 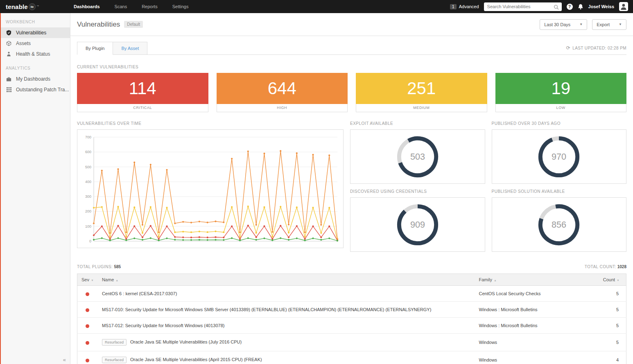 I want to click on stat-label: MEDIUM, so click(x=422, y=108).